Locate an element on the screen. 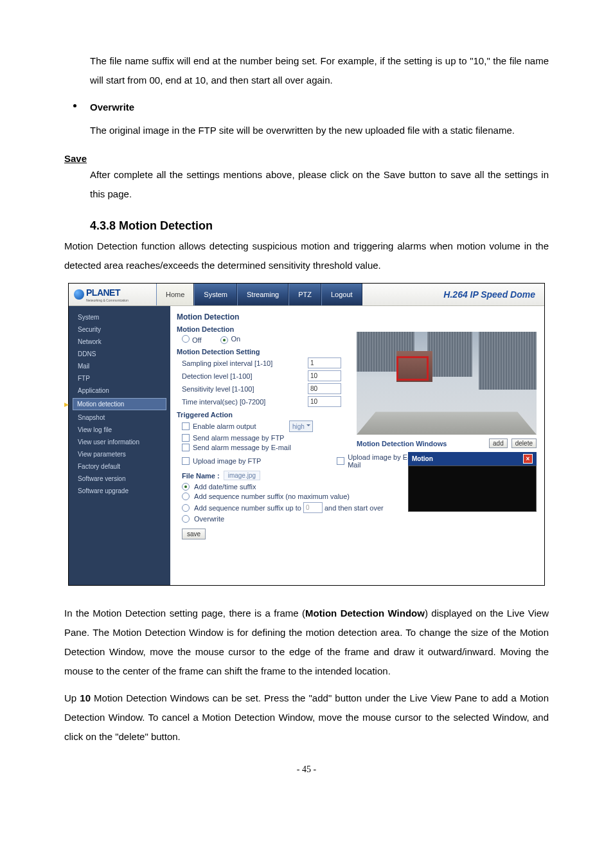 This screenshot has height=868, width=613. sidebar-item-view-log: View log file is located at coordinates (120, 429).